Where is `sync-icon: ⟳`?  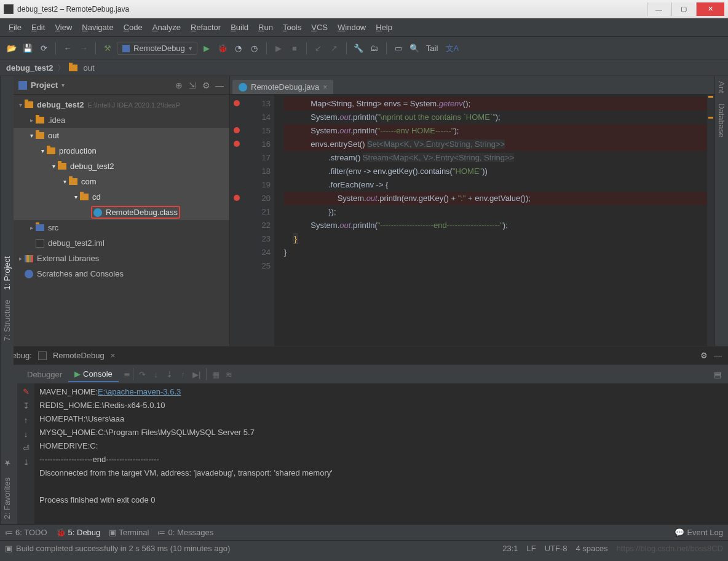 sync-icon: ⟳ is located at coordinates (44, 49).